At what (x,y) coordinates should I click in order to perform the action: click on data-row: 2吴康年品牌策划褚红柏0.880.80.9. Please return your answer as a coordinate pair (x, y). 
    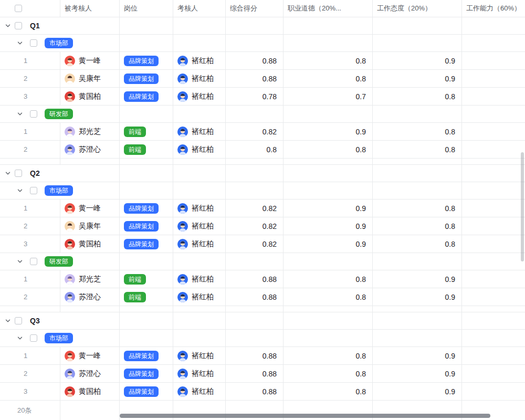
    Looking at the image, I should click on (262, 79).